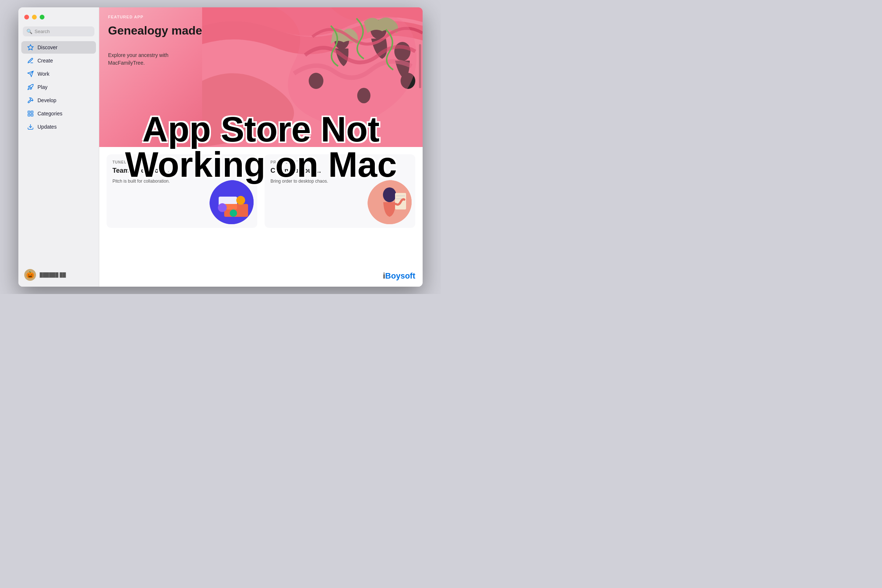 This screenshot has width=882, height=588. What do you see at coordinates (312, 77) in the screenshot?
I see `featured-art` at bounding box center [312, 77].